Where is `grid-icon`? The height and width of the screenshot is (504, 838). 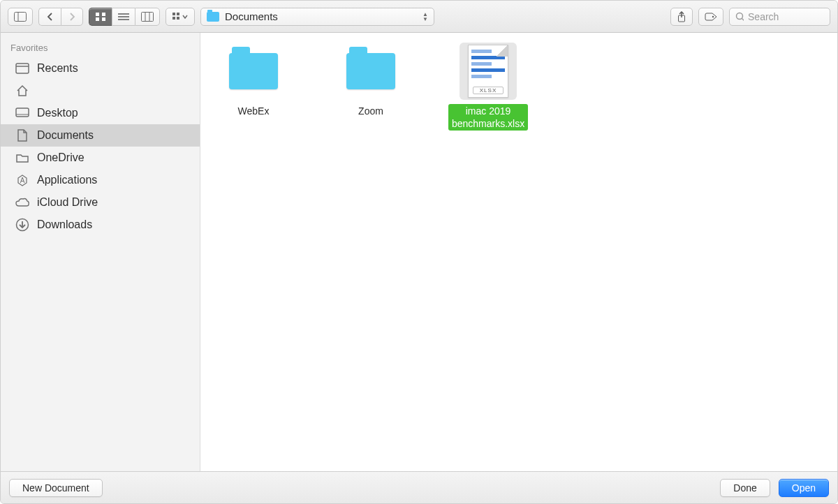 grid-icon is located at coordinates (101, 17).